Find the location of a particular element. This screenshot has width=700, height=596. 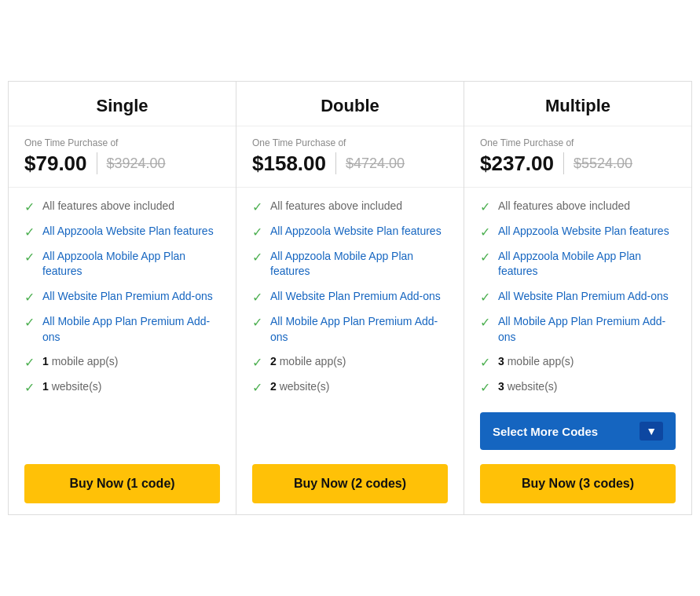

feature-item-double-0: ✓All features above included is located at coordinates (350, 207).